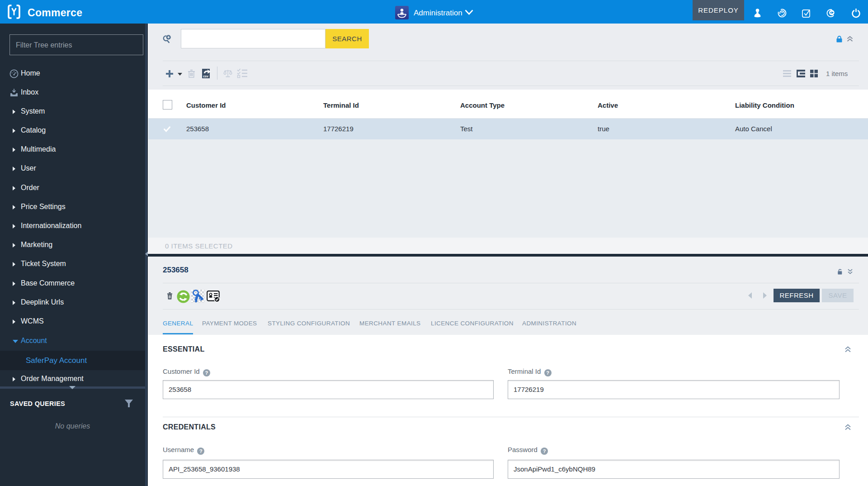 The image size is (868, 486). What do you see at coordinates (206, 76) in the screenshot?
I see `svg-text: csv` at bounding box center [206, 76].